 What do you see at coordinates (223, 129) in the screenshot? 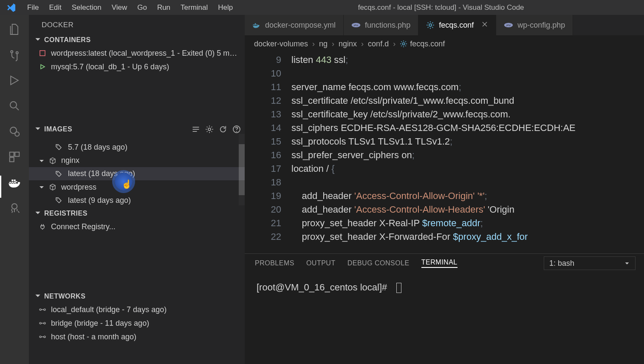
I see `refresh-icon` at bounding box center [223, 129].